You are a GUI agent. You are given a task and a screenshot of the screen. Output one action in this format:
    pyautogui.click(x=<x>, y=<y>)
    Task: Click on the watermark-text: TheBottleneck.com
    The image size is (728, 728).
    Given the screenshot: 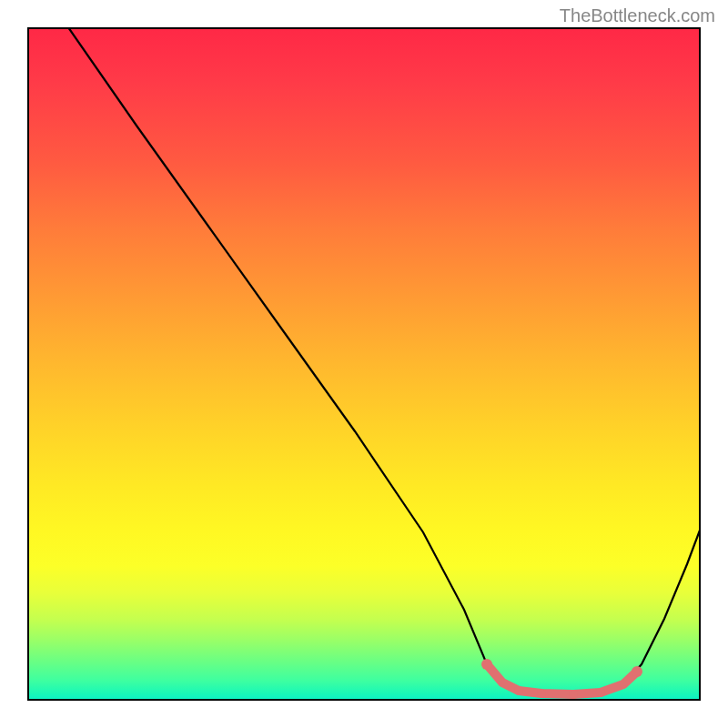 What is the action you would take?
    pyautogui.click(x=637, y=16)
    